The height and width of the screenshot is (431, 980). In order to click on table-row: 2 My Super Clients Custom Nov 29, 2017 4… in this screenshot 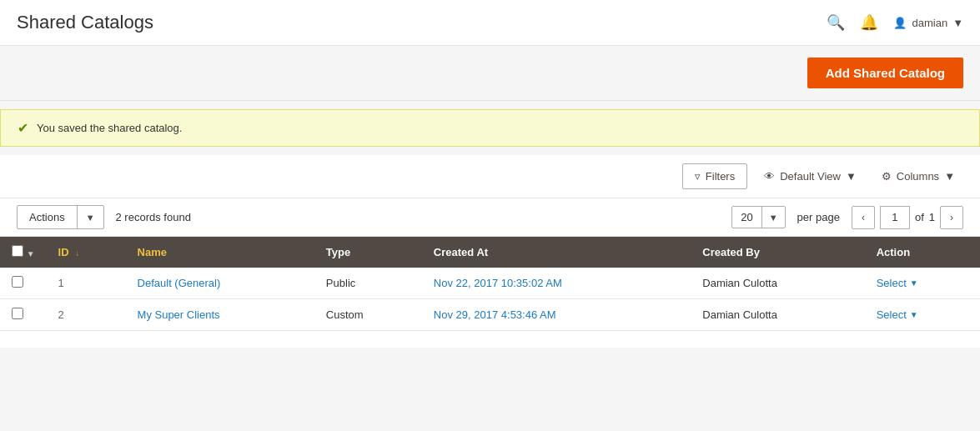, I will do `click(490, 315)`.